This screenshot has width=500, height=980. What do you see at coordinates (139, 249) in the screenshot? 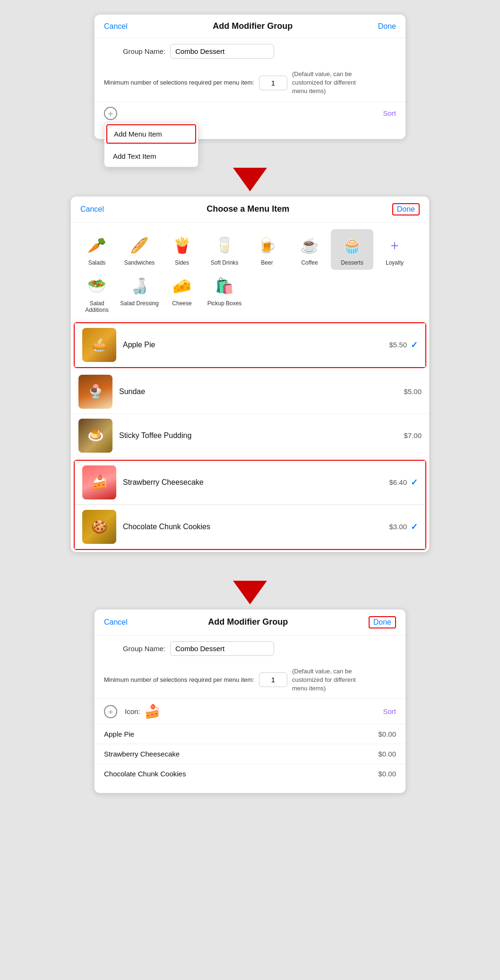
I see `category-sandwiches: 🥖 Sandwiches` at bounding box center [139, 249].